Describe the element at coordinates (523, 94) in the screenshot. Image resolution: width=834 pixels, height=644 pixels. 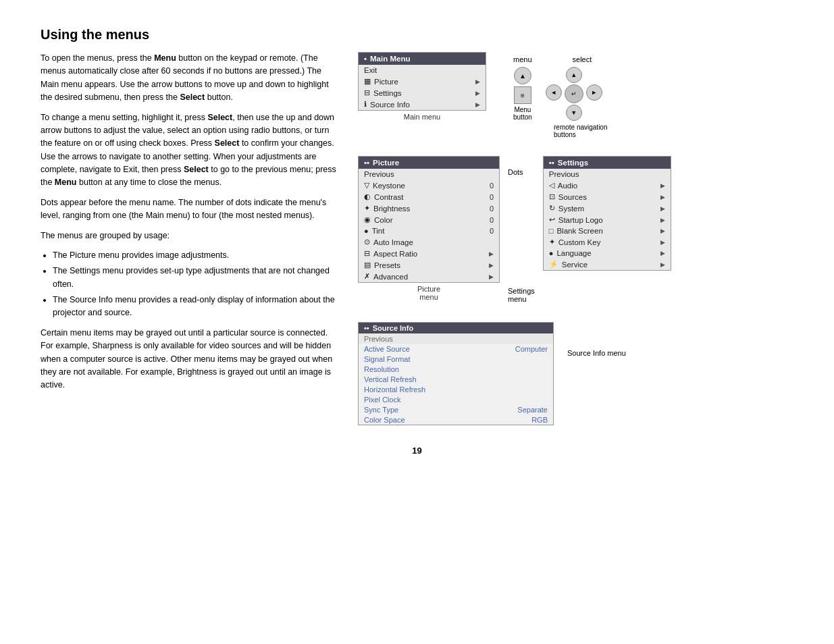
I see `menu-button-group: ▲ ≡ Menubutton` at that location.